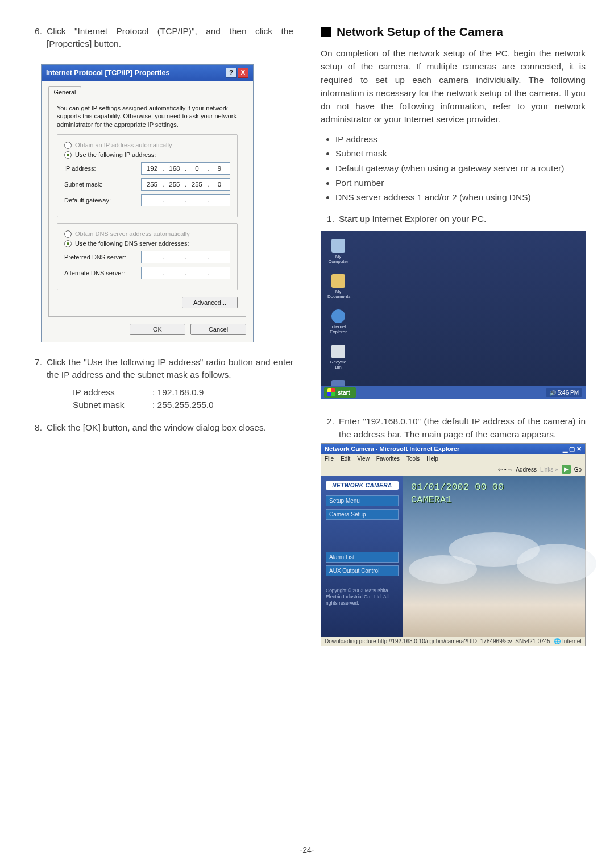 The image size is (614, 868). What do you see at coordinates (170, 369) in the screenshot?
I see `step-text: Click the "Use the following IP address"…` at bounding box center [170, 369].